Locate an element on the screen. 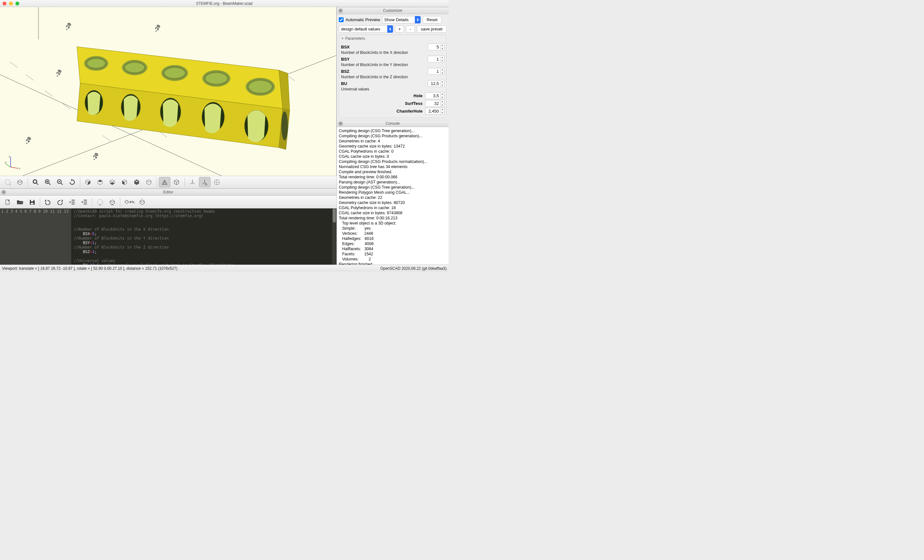 This screenshot has height=560, width=924. view-right-button is located at coordinates (88, 182).